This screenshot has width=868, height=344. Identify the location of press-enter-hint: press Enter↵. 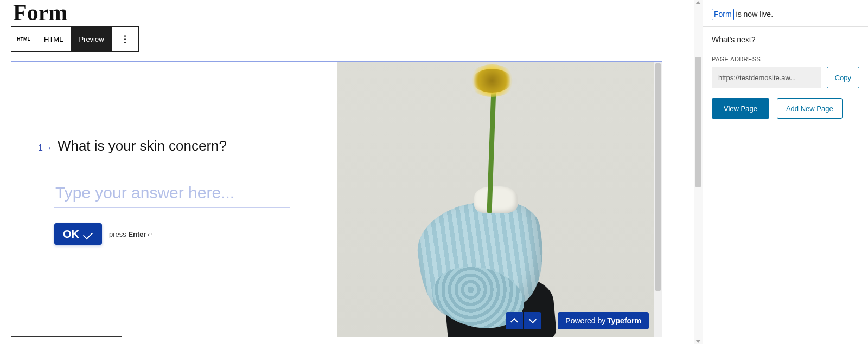
(131, 234).